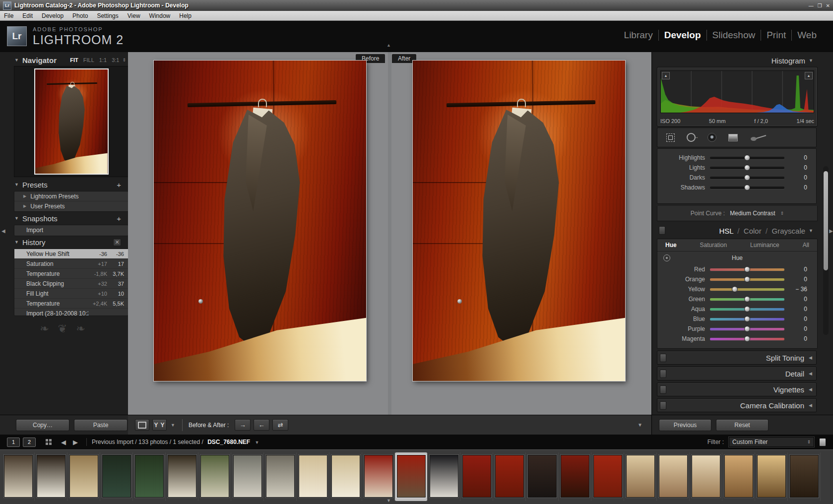 The width and height of the screenshot is (833, 504). Describe the element at coordinates (173, 425) in the screenshot. I see `view-mode-dropdown-icon: ▼` at that location.